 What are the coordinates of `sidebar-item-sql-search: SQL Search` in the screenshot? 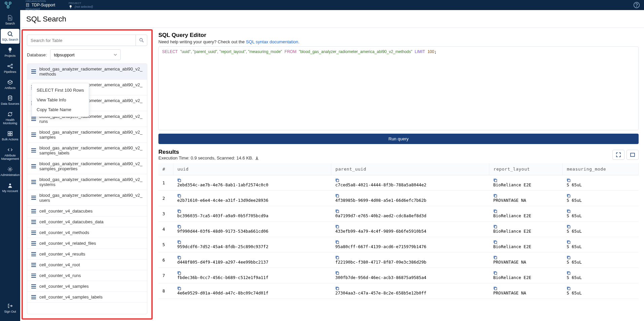 It's located at (10, 36).